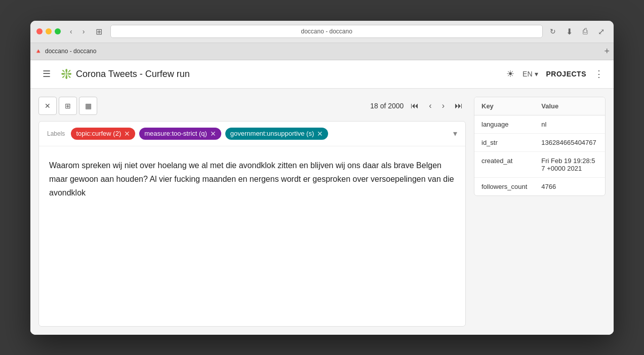  Describe the element at coordinates (88, 106) in the screenshot. I see `layout-button: ▦` at that location.